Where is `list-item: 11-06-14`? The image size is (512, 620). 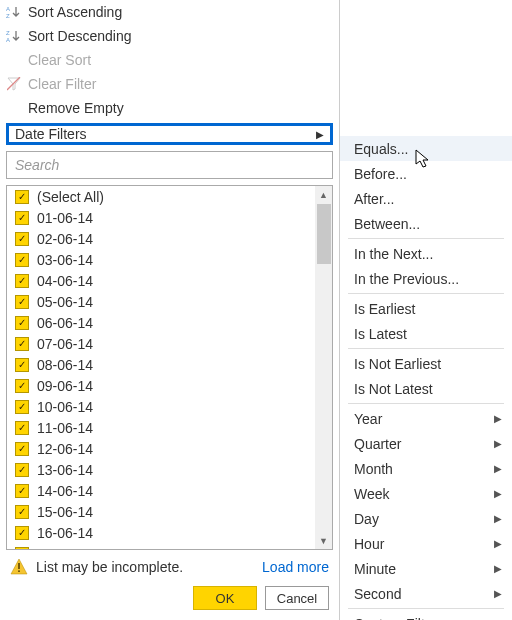 list-item: 11-06-14 is located at coordinates (160, 428).